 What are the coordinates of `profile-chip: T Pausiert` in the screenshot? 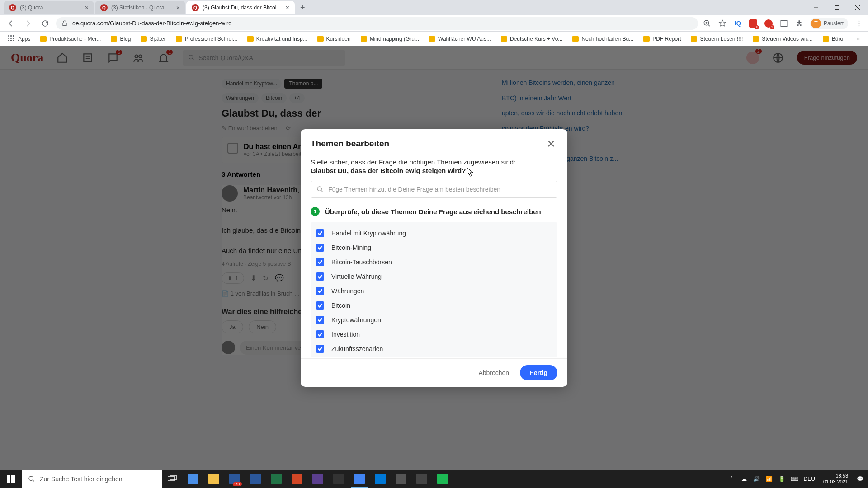 It's located at (829, 23).